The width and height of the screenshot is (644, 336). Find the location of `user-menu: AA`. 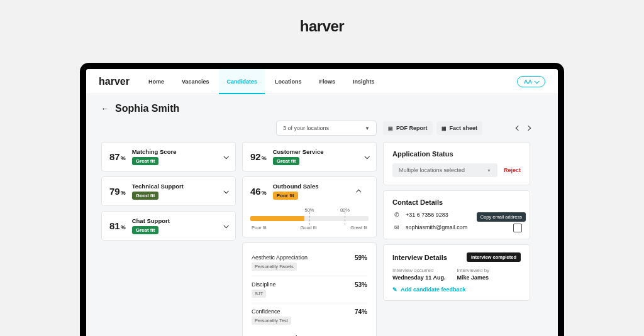

user-menu: AA is located at coordinates (531, 82).